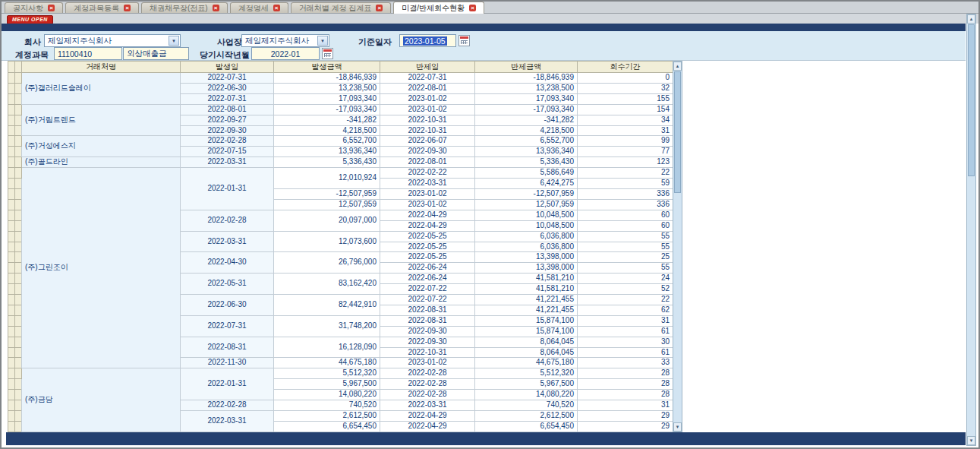 Image resolution: width=980 pixels, height=449 pixels. I want to click on cell-oamt: 6,654,450, so click(327, 426).